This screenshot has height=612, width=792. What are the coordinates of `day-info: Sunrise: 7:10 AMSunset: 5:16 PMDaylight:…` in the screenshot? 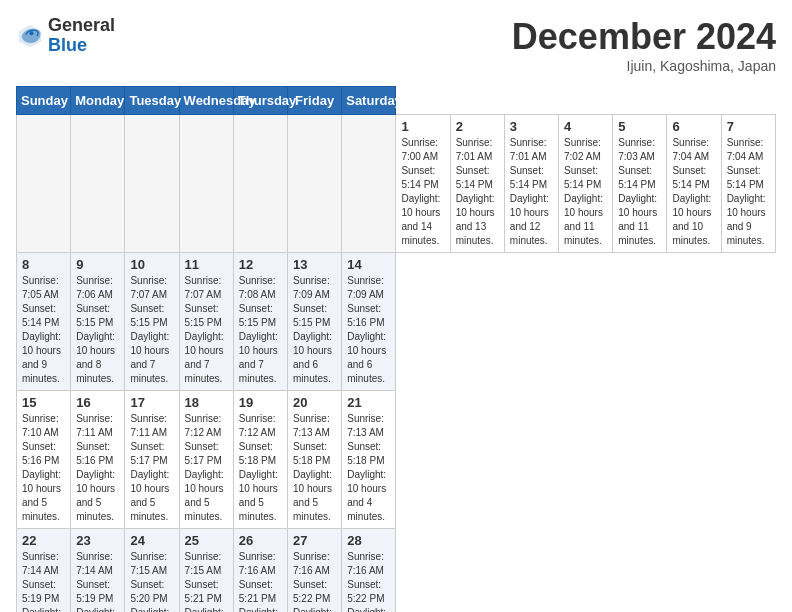 It's located at (42, 468).